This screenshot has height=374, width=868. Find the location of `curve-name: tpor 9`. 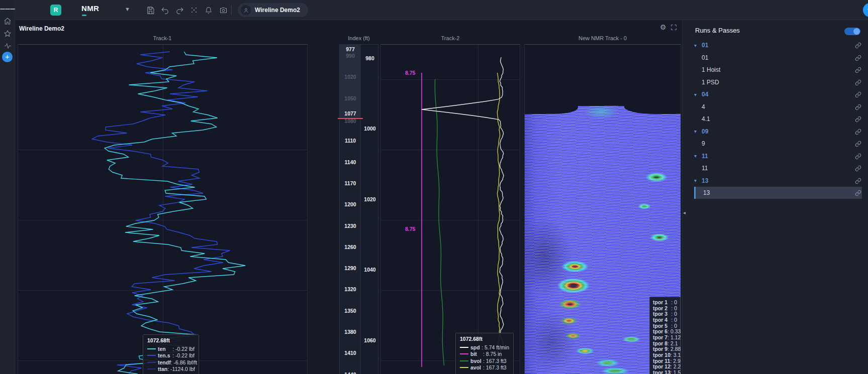

curve-name: tpor 9 is located at coordinates (660, 349).